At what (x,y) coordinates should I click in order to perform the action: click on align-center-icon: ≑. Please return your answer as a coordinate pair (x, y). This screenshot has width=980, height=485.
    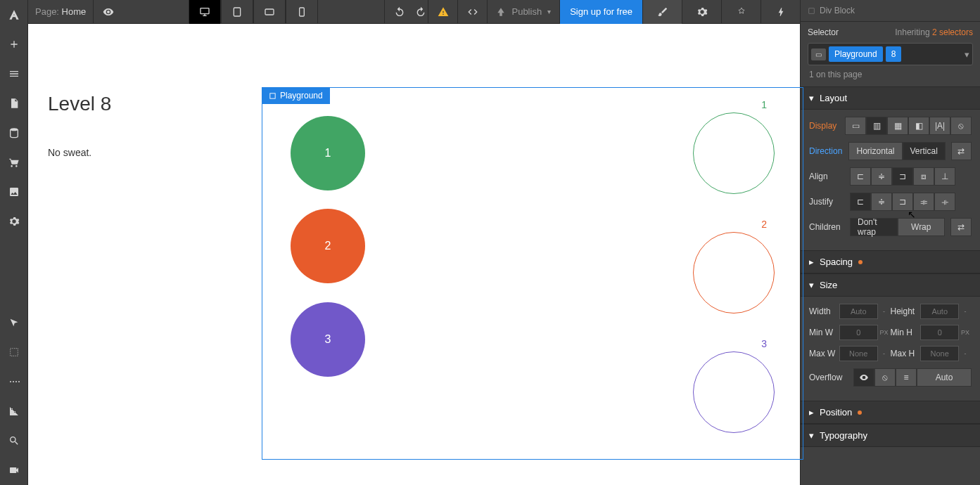
    Looking at the image, I should click on (882, 176).